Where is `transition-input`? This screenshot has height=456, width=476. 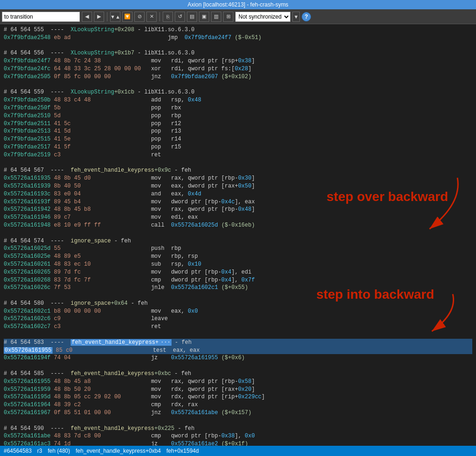
transition-input is located at coordinates (41, 17).